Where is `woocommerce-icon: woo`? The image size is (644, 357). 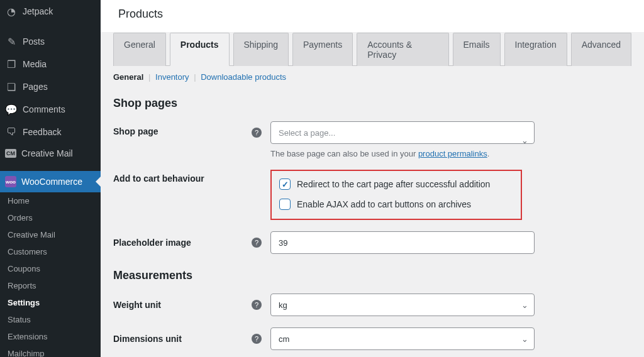
woocommerce-icon: woo is located at coordinates (11, 182).